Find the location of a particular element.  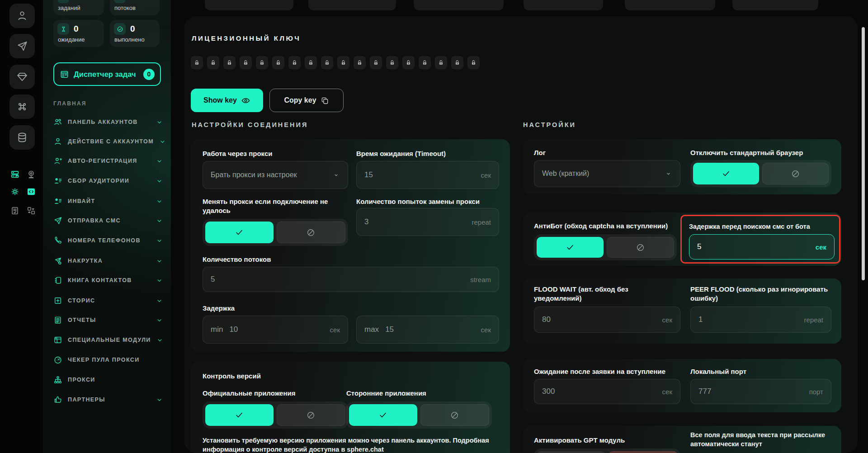

stat-icon-chip is located at coordinates (63, 2).